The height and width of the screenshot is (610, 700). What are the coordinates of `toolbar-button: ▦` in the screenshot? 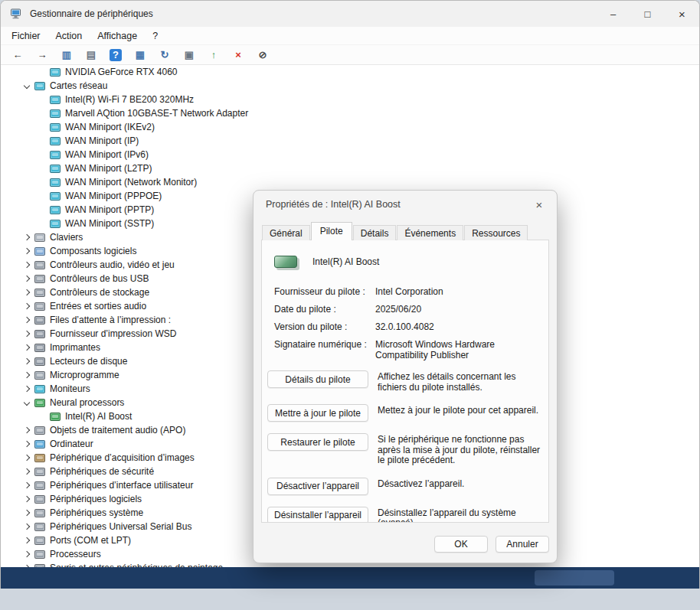 It's located at (140, 55).